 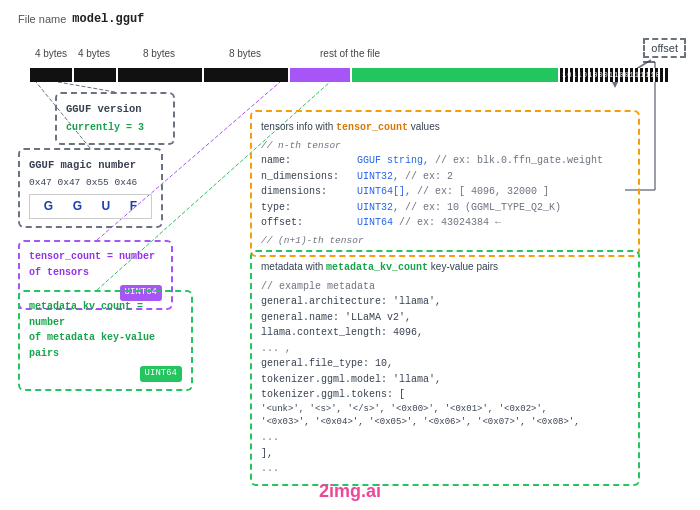 I want to click on tensor-ndim-comment: // ex: 2, so click(x=429, y=176).